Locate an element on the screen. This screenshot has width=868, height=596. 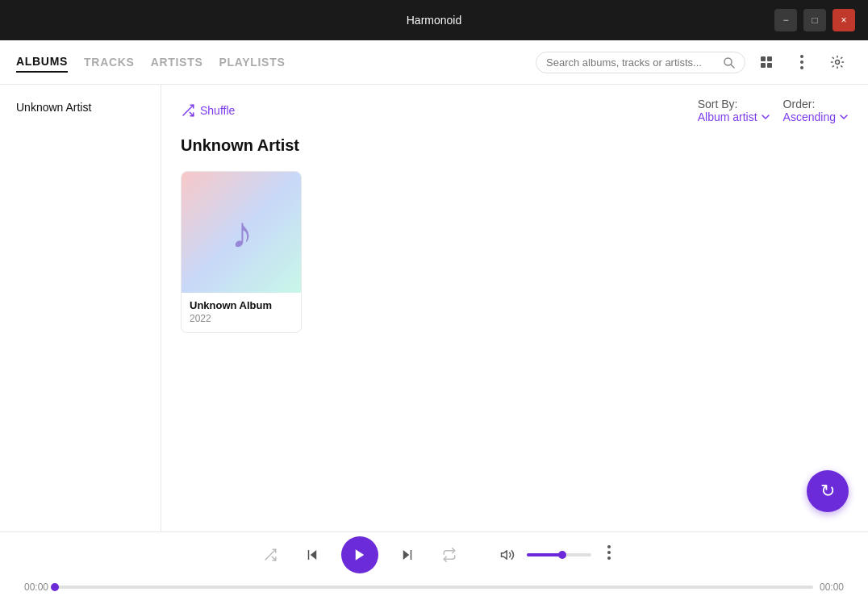
next-button is located at coordinates (407, 555).